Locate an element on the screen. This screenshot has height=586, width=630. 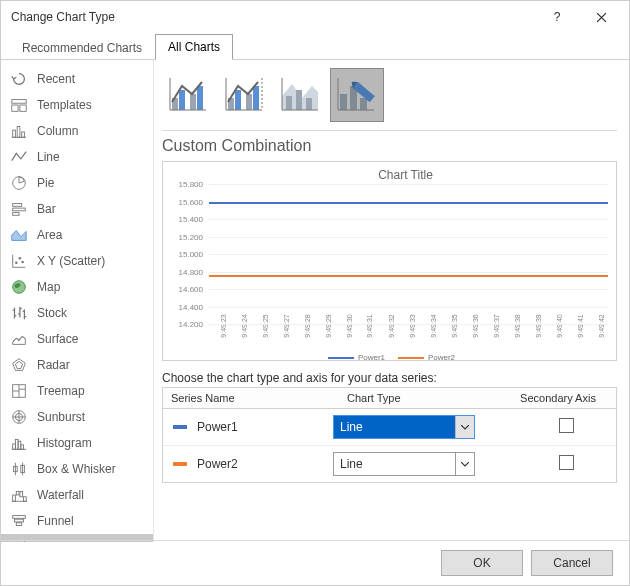
sidebar-item-funnel: Funnel is located at coordinates (77, 521).